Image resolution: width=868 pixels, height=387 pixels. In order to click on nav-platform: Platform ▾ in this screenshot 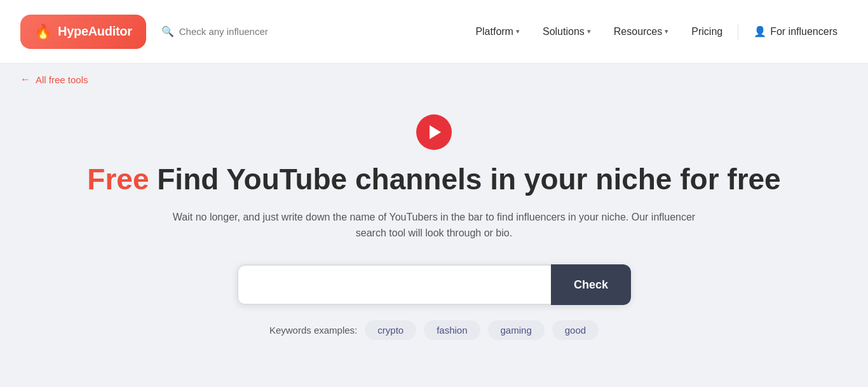, I will do `click(498, 32)`.